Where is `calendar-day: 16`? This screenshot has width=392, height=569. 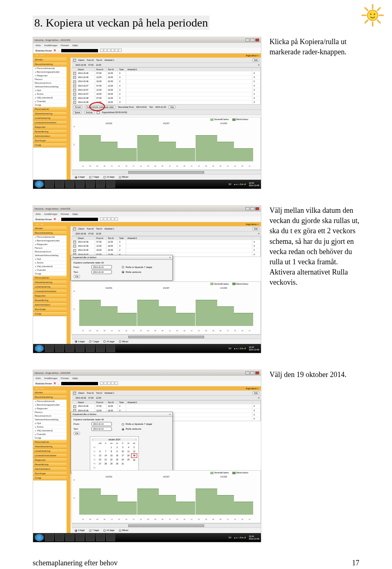 calendar-day: 16 is located at coordinates (117, 455).